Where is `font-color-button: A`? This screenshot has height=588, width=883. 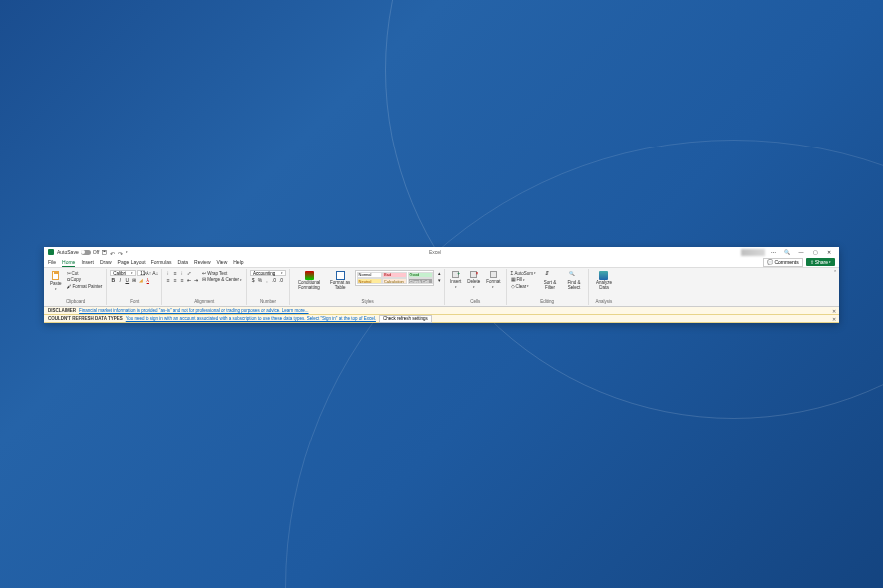 font-color-button: A is located at coordinates (147, 280).